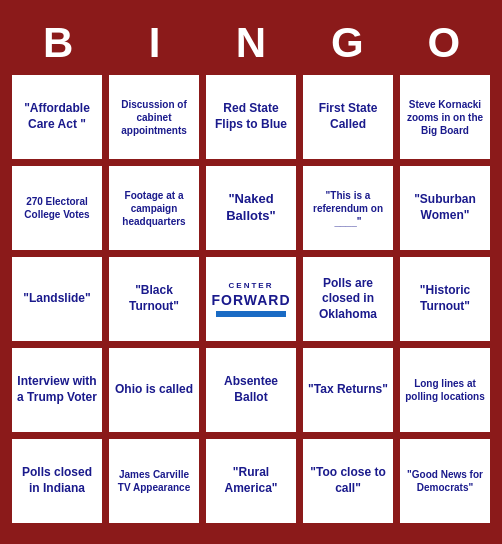  I want to click on cell-text: Polls closed in Indiana, so click(57, 480).